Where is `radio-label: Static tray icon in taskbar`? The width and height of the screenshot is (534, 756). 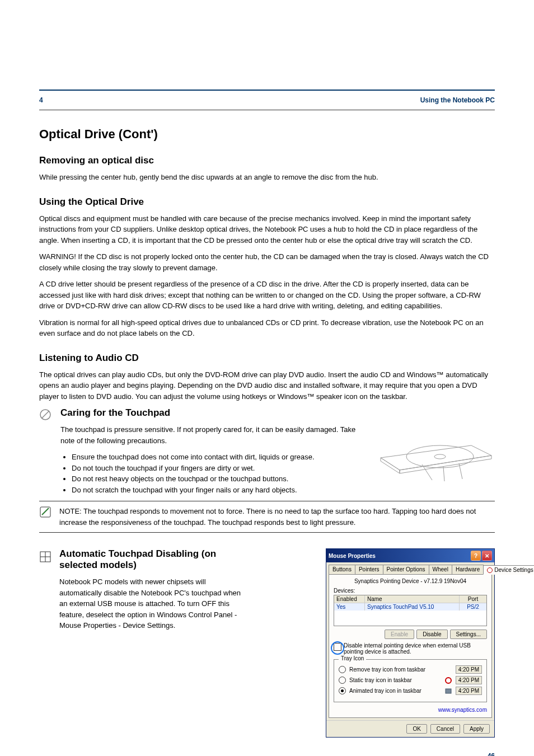 radio-label: Static tray icon in taskbar is located at coordinates (381, 680).